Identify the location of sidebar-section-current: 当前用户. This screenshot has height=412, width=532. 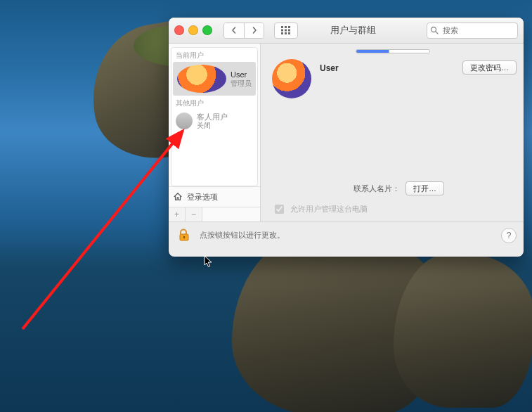
(214, 55).